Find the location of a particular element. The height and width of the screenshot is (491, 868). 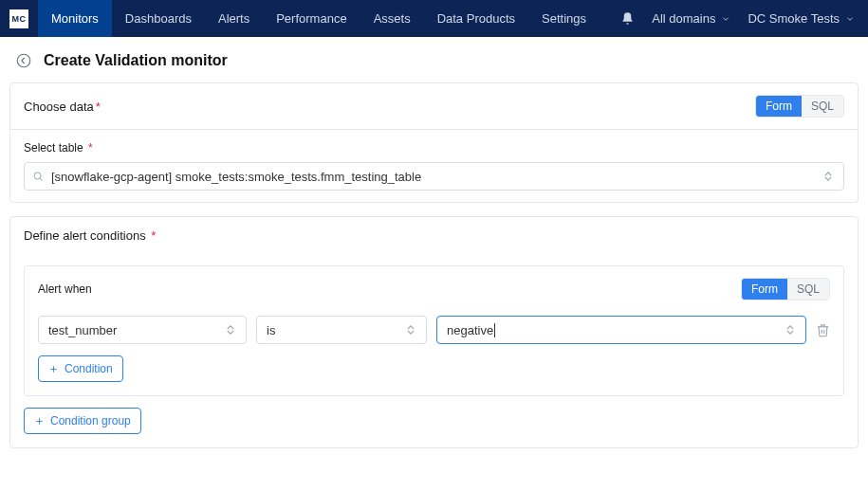

selected-table-value: [snowflake-gcp-agent] smoke_tests:smoke_… is located at coordinates (236, 176).